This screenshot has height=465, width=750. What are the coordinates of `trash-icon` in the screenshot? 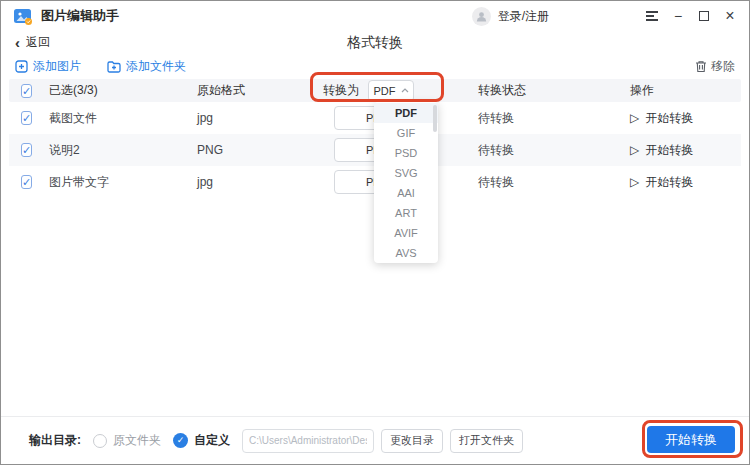 It's located at (701, 66).